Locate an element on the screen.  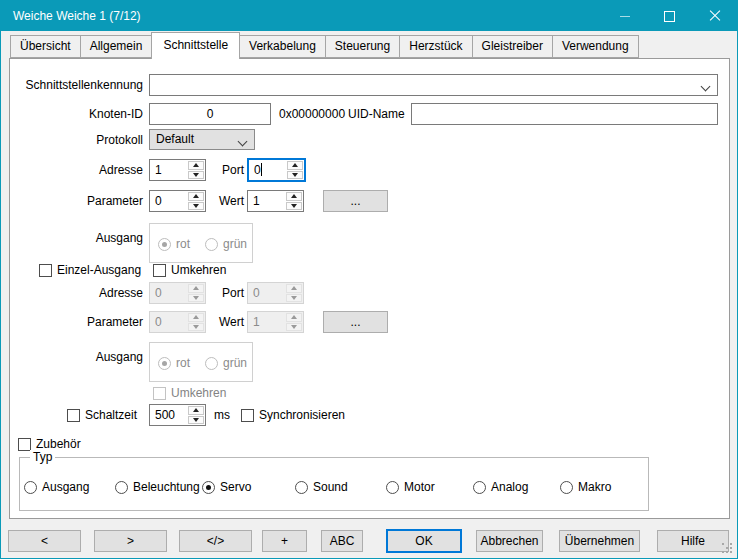
protocol-dropdown: Default is located at coordinates (202, 140).